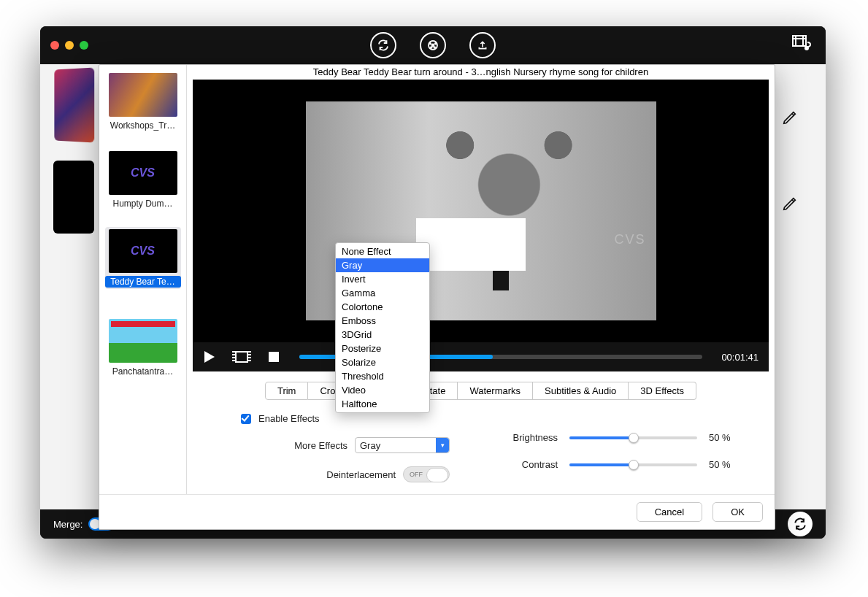  What do you see at coordinates (383, 321) in the screenshot?
I see `effects-dropdown-item: Emboss` at bounding box center [383, 321].